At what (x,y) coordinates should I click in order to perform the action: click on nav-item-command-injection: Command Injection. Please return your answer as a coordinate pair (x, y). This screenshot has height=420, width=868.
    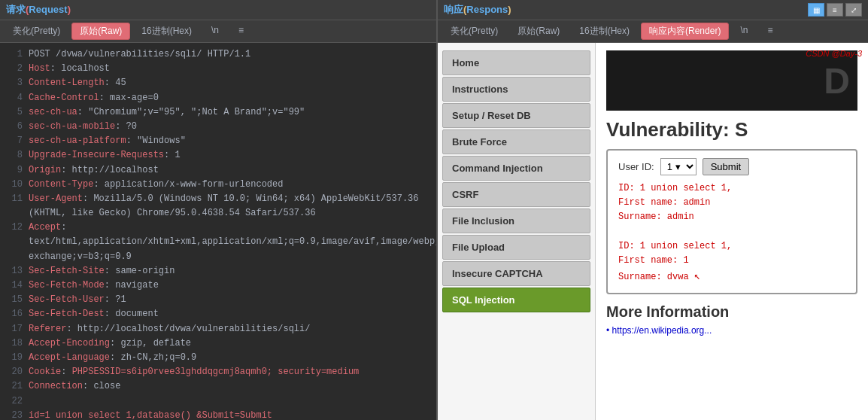
    Looking at the image, I should click on (516, 169).